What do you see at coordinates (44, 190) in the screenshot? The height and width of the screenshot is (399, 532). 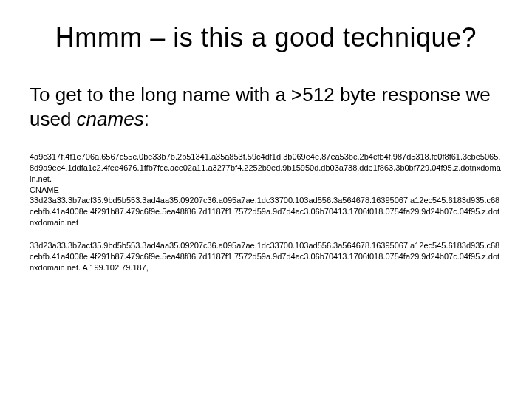 I see `dns-cname-label: CNAME` at bounding box center [44, 190].